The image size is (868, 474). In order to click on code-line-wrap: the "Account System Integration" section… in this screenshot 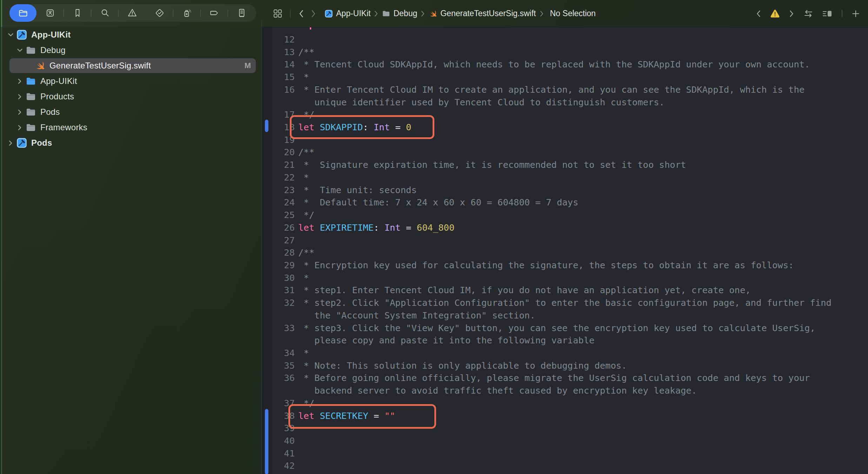, I will do `click(565, 315)`.